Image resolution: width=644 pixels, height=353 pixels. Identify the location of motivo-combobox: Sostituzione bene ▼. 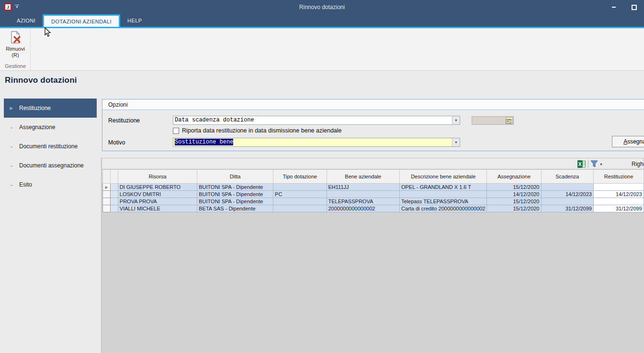
(316, 143).